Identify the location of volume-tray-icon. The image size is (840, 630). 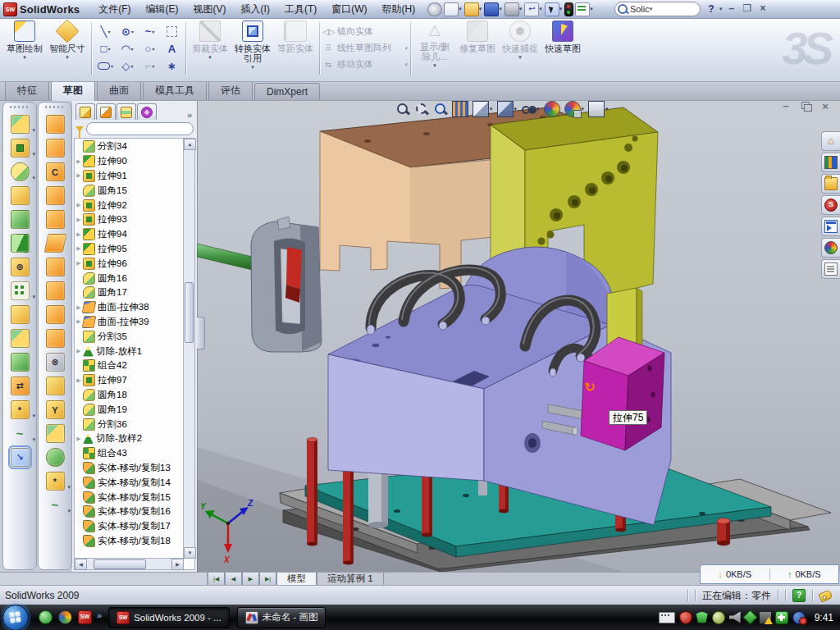
(735, 618).